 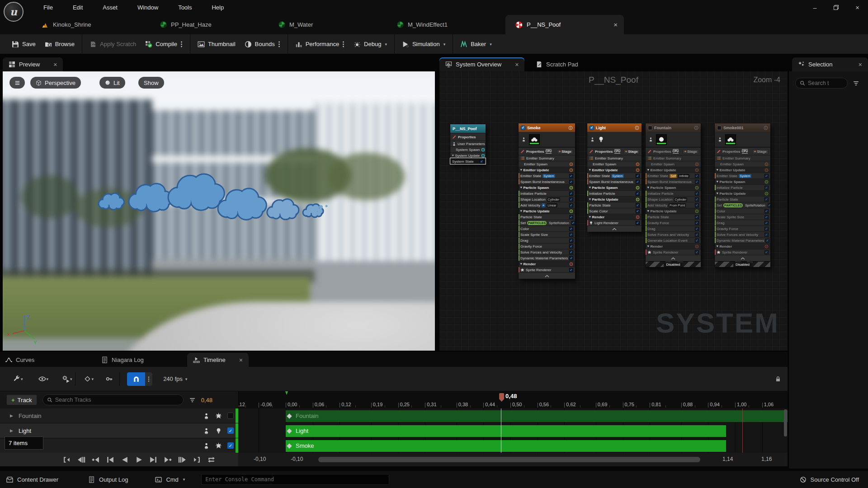 I want to click on node-row-add-velocity: Add VelocityFrom Point✓, so click(x=673, y=205).